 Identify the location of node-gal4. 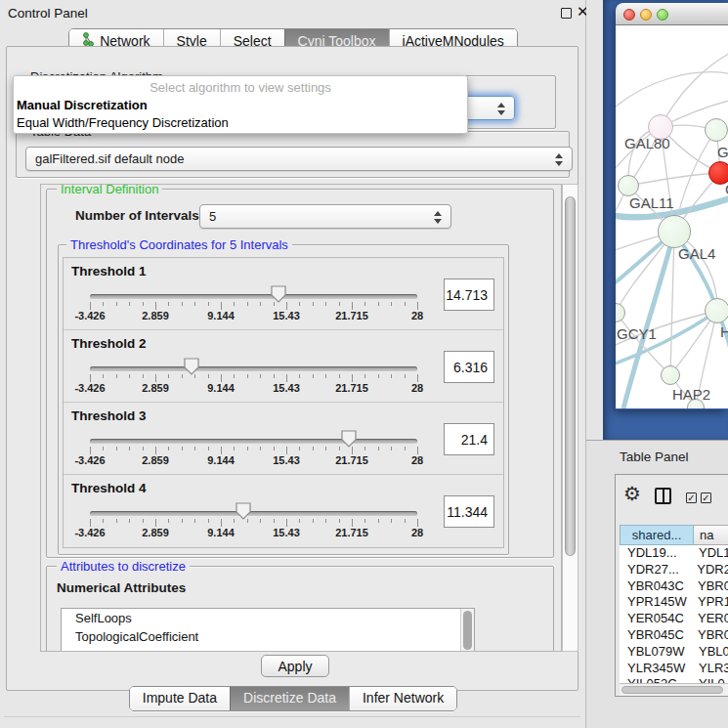
(674, 232).